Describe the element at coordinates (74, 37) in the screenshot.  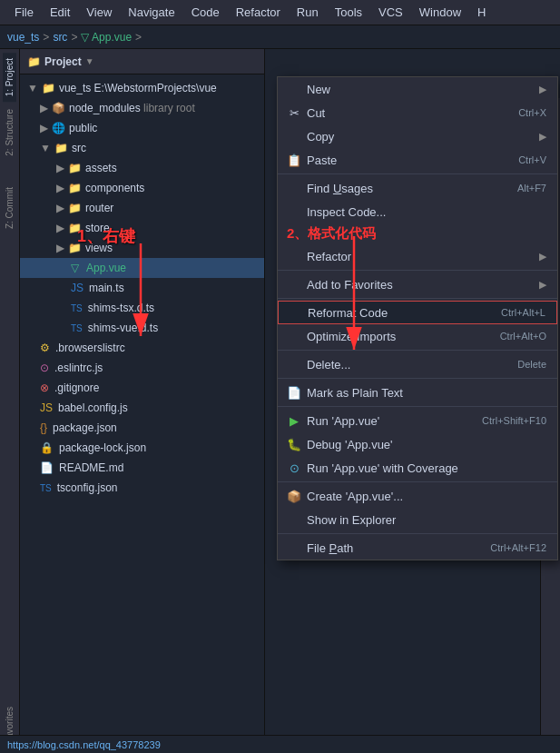
I see `breadcrumb-sep2: >` at that location.